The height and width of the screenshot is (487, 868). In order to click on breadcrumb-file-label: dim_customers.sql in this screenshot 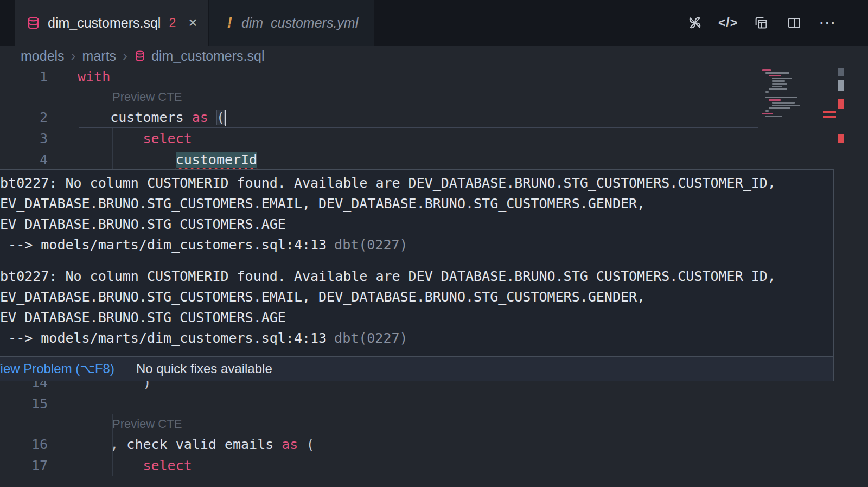, I will do `click(208, 56)`.